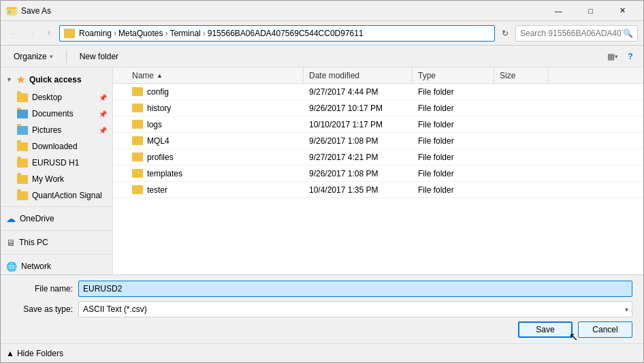 The width and height of the screenshot is (644, 363). I want to click on column-header-name: Name ▲, so click(215, 75).